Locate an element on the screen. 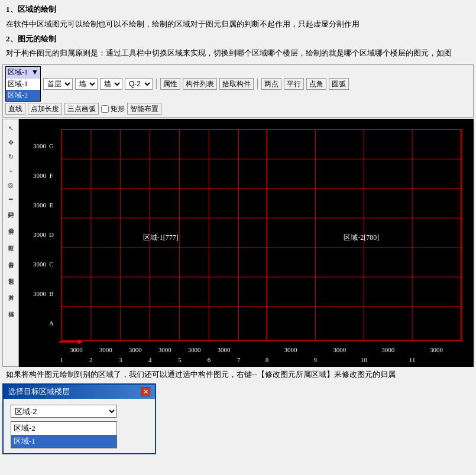 The height and width of the screenshot is (475, 476). rectangle-checkbox-label: 矩形 is located at coordinates (113, 109).